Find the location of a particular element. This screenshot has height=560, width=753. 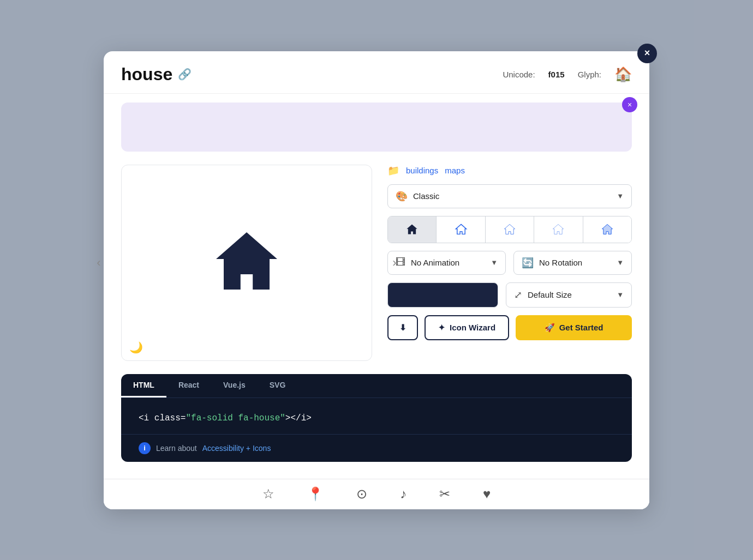

code-footer: i Learn about Accessibility + Icons is located at coordinates (376, 448).